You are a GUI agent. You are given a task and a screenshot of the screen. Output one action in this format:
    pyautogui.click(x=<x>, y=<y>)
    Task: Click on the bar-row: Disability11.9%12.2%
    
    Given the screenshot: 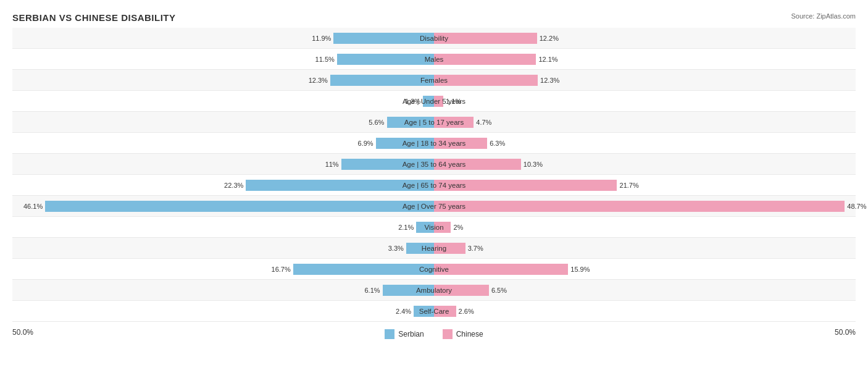 What is the action you would take?
    pyautogui.click(x=434, y=38)
    